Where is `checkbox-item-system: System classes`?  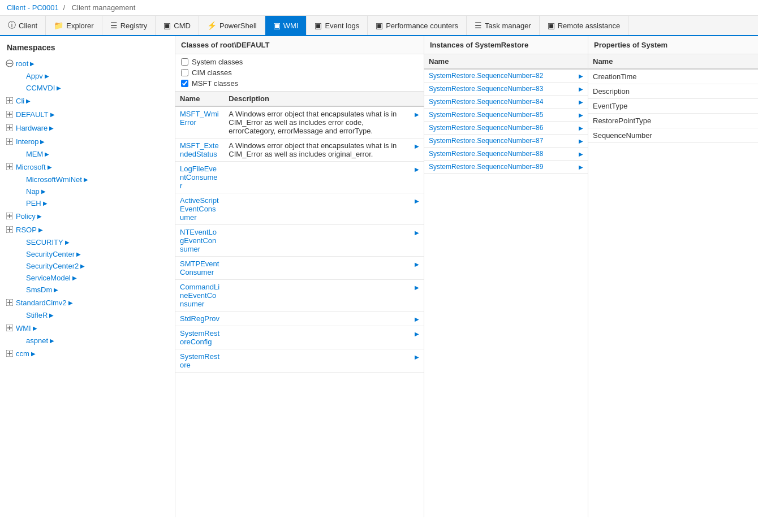
checkbox-item-system: System classes is located at coordinates (300, 62).